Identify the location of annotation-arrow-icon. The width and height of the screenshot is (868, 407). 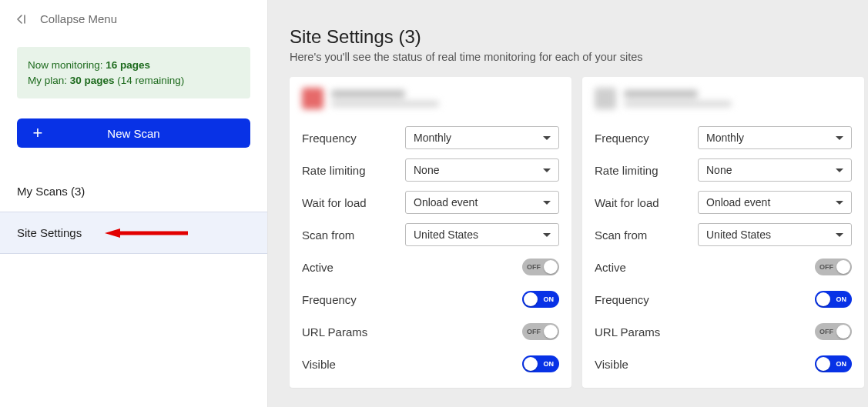
(147, 233).